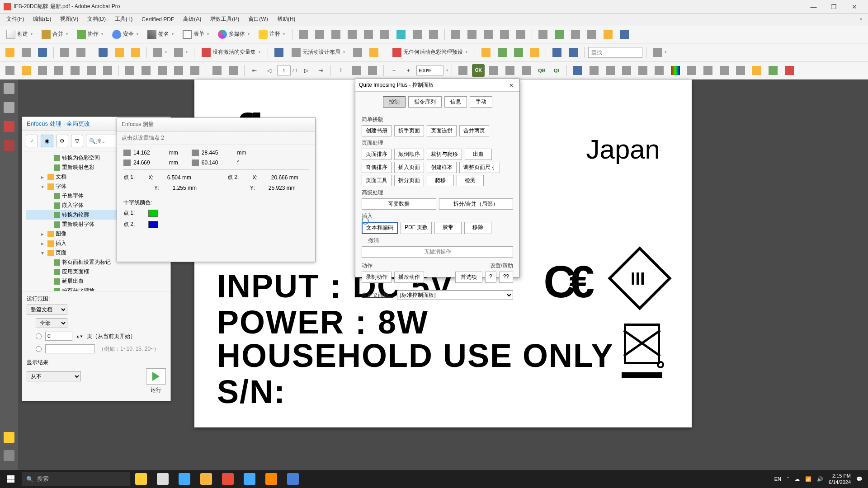 This screenshot has width=868, height=488. What do you see at coordinates (119, 52) in the screenshot?
I see `savefolder-button` at bounding box center [119, 52].